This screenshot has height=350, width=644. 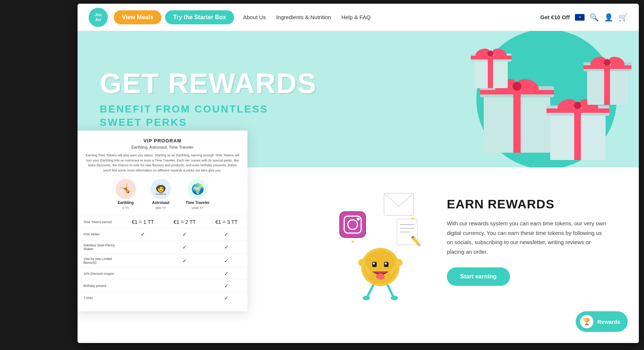 I want to click on help-link: Help & FAQ, so click(x=356, y=17).